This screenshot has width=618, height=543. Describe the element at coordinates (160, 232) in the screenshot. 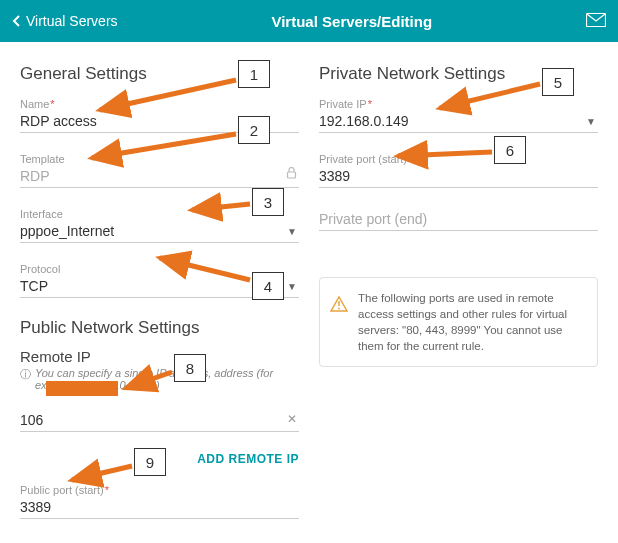

I see `interface-select` at that location.